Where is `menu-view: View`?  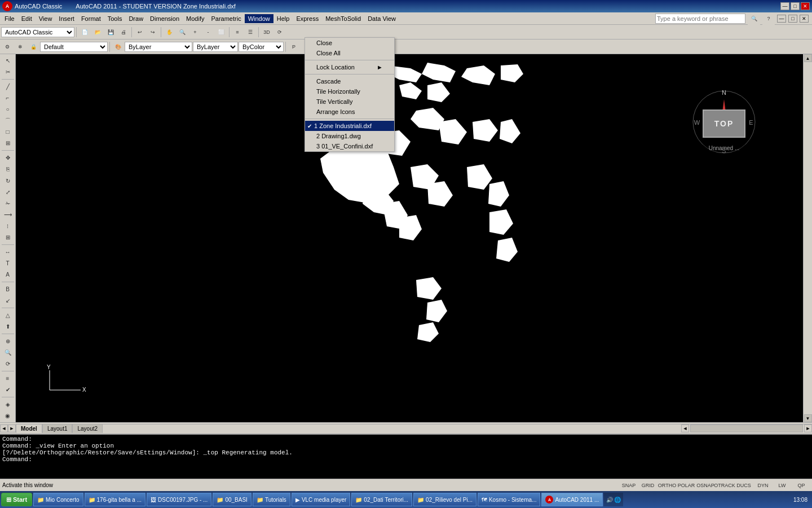
menu-view: View is located at coordinates (46, 19).